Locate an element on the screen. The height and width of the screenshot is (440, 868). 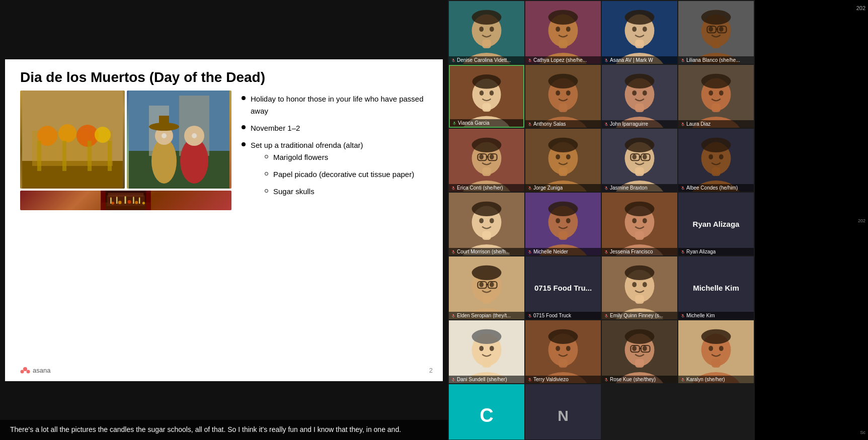
bullet-3: Set up a traditional ofrenda (altar) Mar… is located at coordinates (335, 171).